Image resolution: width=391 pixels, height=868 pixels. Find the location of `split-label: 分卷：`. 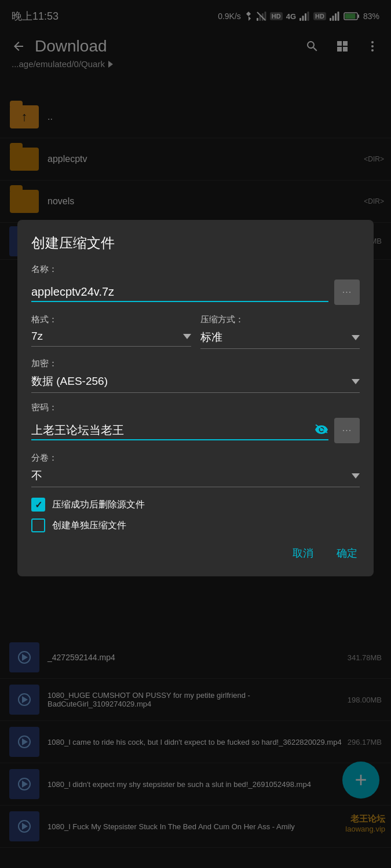

split-label: 分卷： is located at coordinates (196, 458).